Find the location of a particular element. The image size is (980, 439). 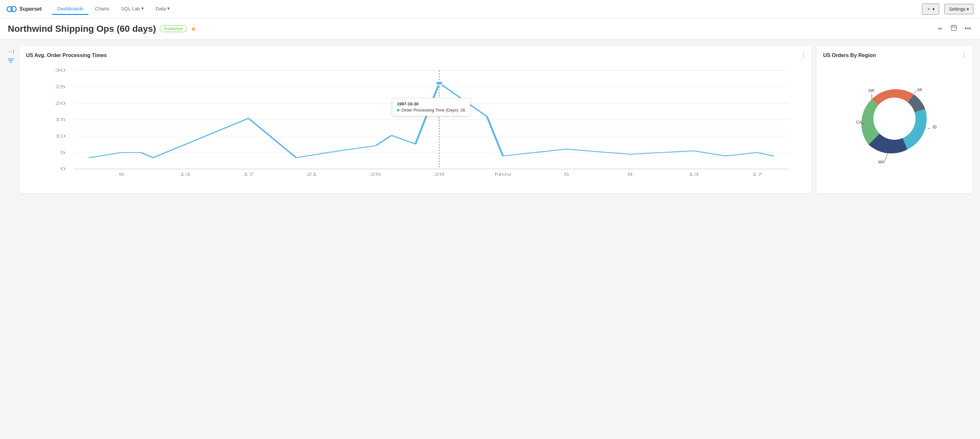

svg-text: AK is located at coordinates (920, 90).